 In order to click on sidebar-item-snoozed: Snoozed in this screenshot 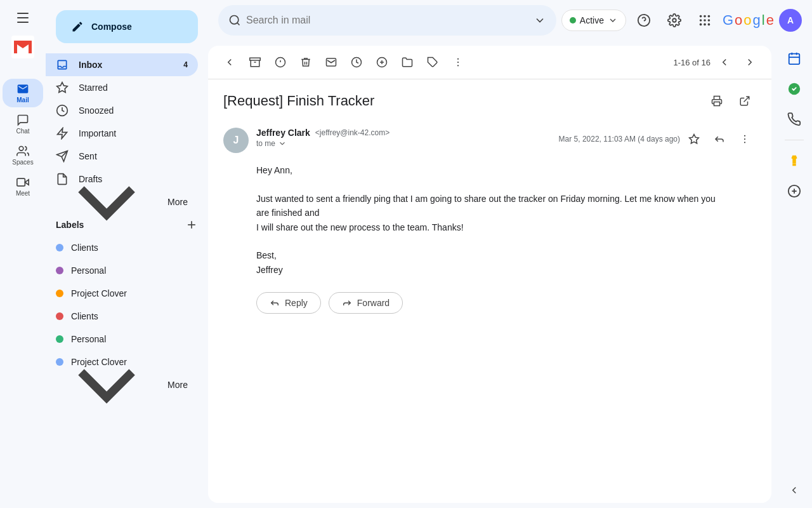, I will do `click(122, 110)`.